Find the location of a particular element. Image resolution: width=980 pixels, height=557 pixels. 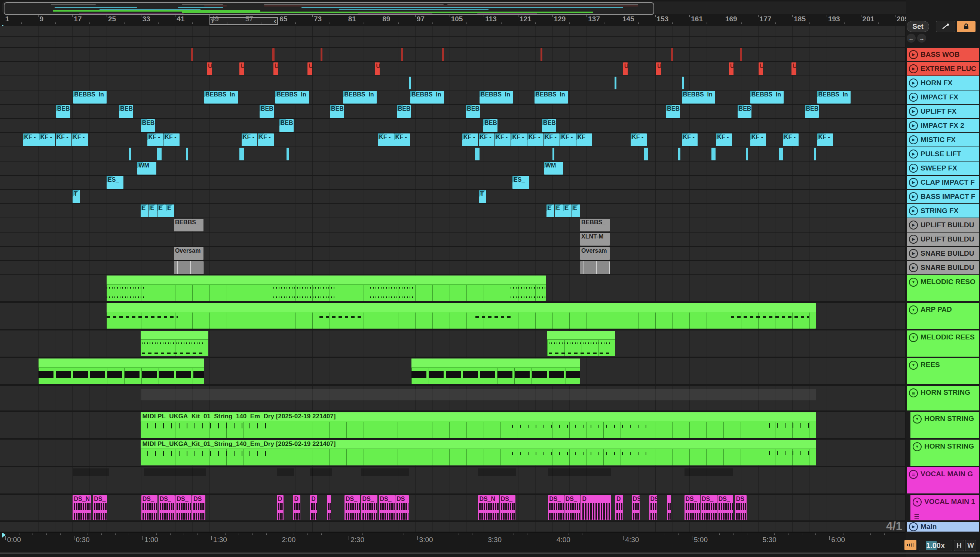

clip: KF is located at coordinates (584, 140).